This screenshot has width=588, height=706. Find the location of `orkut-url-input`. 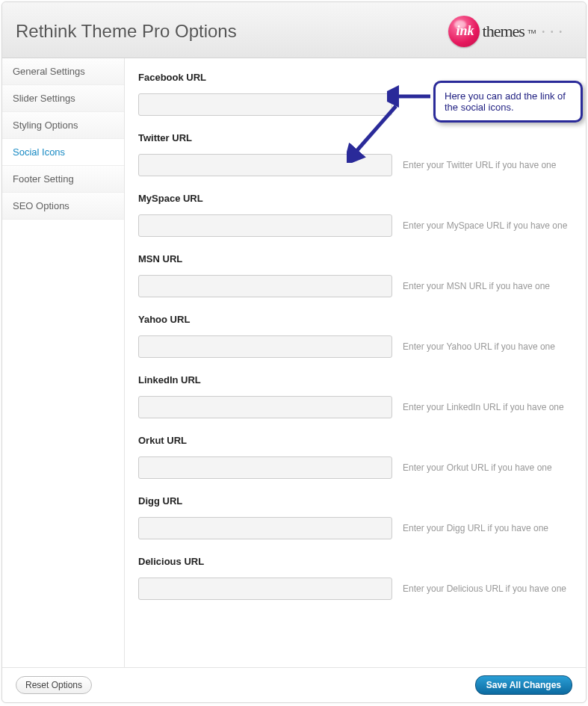

orkut-url-input is located at coordinates (265, 468).